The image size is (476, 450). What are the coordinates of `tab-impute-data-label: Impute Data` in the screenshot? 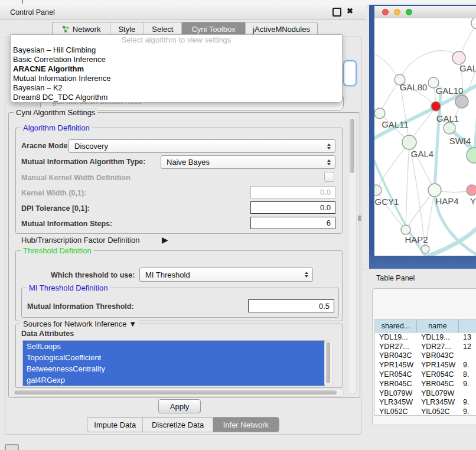 It's located at (115, 425).